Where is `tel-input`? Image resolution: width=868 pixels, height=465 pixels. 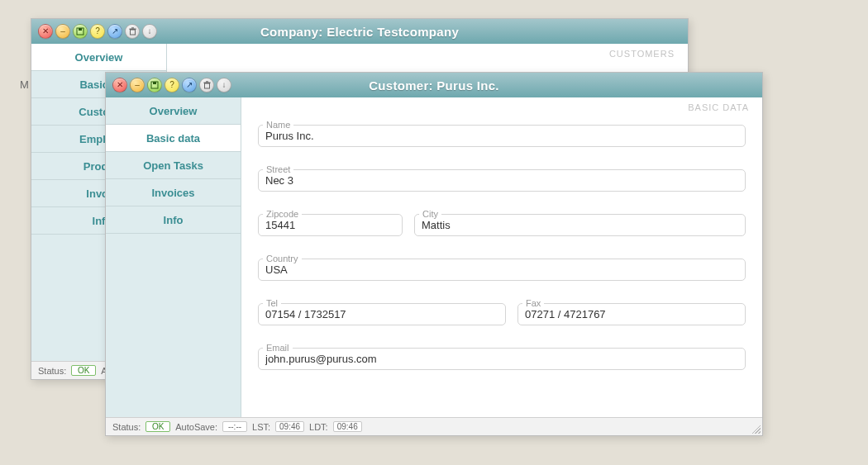
tel-input is located at coordinates (382, 314).